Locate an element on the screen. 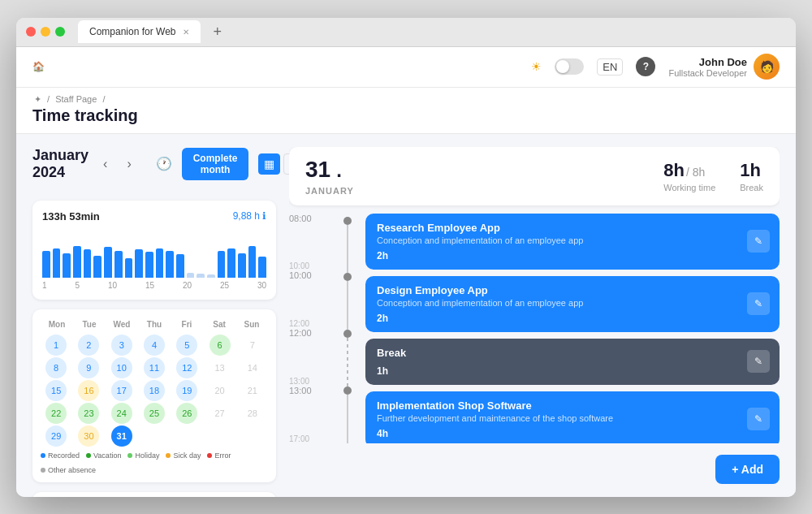 This screenshot has height=514, width=812. cal-day-14: 14 is located at coordinates (253, 368).